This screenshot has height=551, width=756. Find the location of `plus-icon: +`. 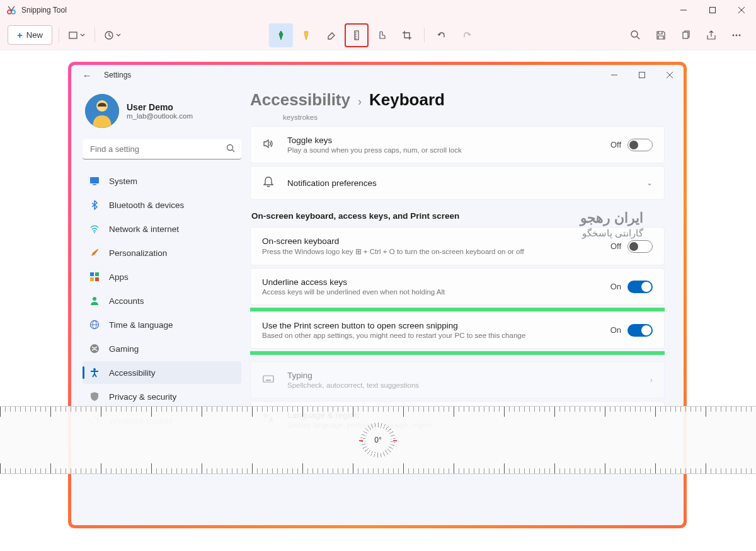

plus-icon: + is located at coordinates (20, 35).